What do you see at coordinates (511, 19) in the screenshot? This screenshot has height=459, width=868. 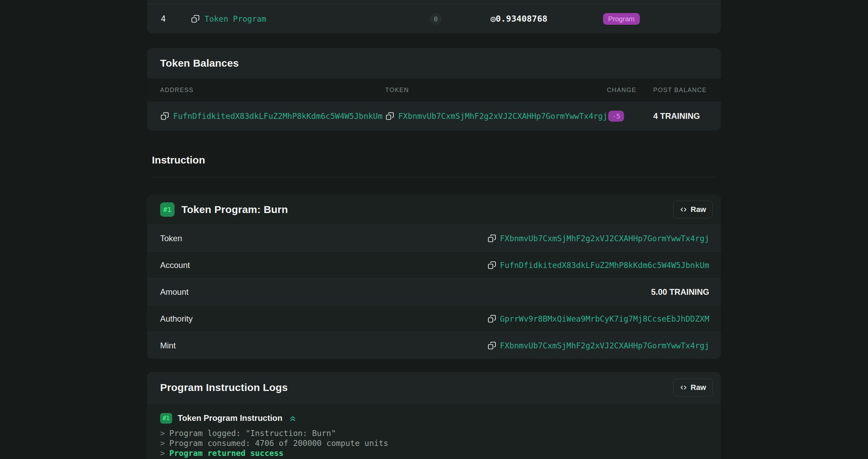 I see `sol-balance: ◎0.93408768` at bounding box center [511, 19].